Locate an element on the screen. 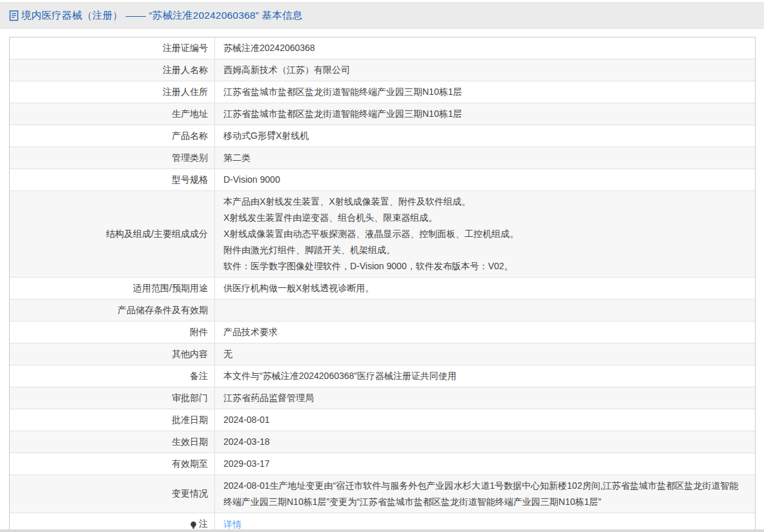 This screenshot has width=764, height=532. row-value-text: 供医疗机构做一般X射线透视诊断用。 is located at coordinates (298, 288).